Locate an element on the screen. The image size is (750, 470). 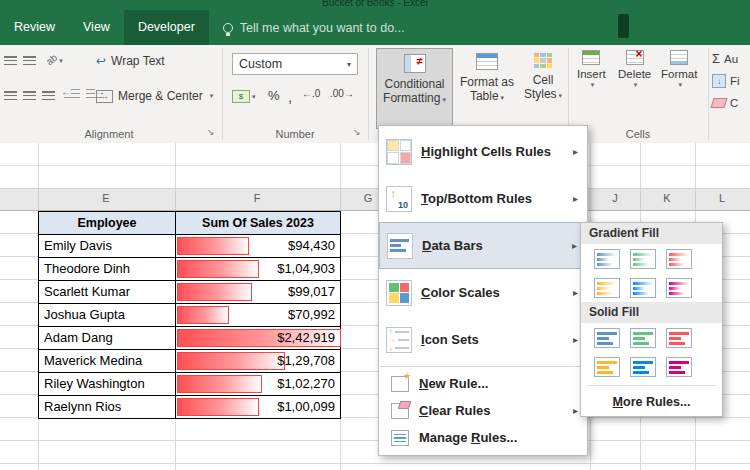
cell-styles-button: Cell Styles▾ is located at coordinates (543, 88).